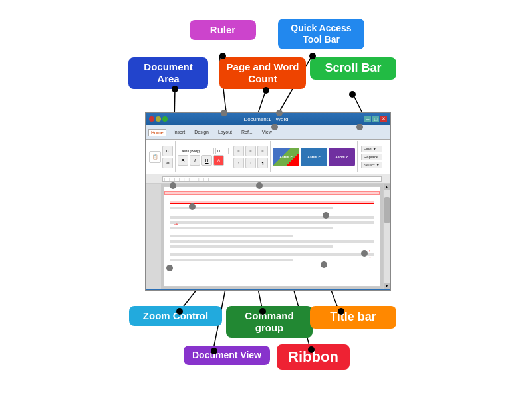  Describe the element at coordinates (321, 34) in the screenshot. I see `quick-access-label: Quick Access Tool Bar` at that location.